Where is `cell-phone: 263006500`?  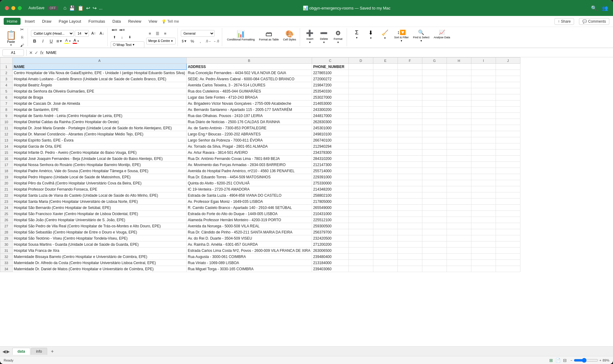 cell-phone: 263006500 is located at coordinates (330, 251).